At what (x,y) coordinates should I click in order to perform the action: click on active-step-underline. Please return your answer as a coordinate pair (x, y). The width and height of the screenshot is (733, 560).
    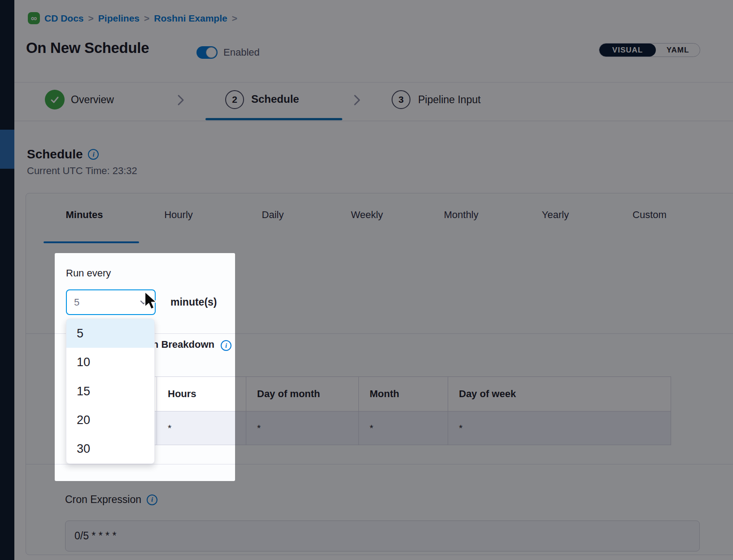
    Looking at the image, I should click on (274, 119).